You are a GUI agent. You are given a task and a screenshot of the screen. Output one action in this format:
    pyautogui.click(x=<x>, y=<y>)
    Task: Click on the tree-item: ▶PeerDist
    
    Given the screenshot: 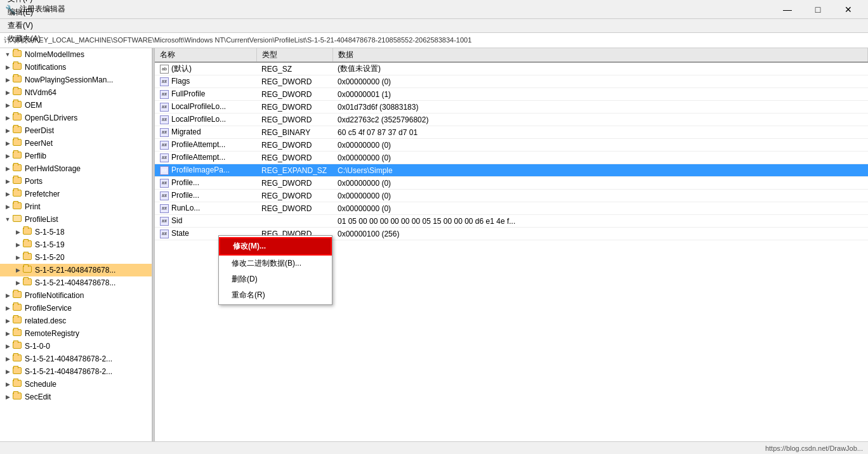 What is the action you would take?
    pyautogui.click(x=76, y=131)
    